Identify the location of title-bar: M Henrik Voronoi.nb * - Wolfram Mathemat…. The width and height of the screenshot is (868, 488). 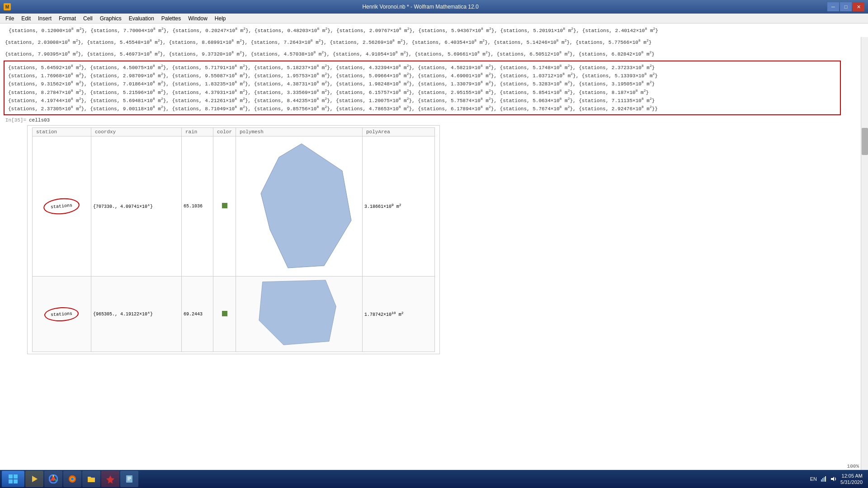
(434, 7).